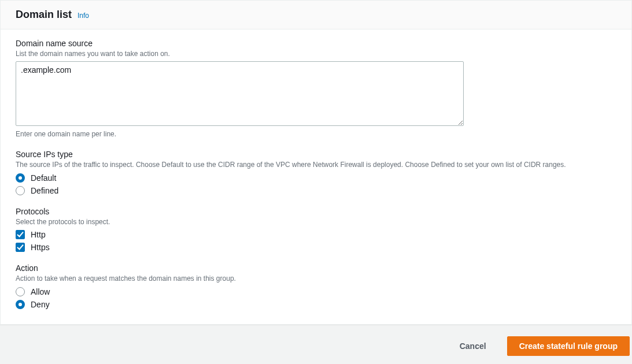 This screenshot has width=632, height=364. I want to click on checkbox-label-https: Https, so click(40, 247).